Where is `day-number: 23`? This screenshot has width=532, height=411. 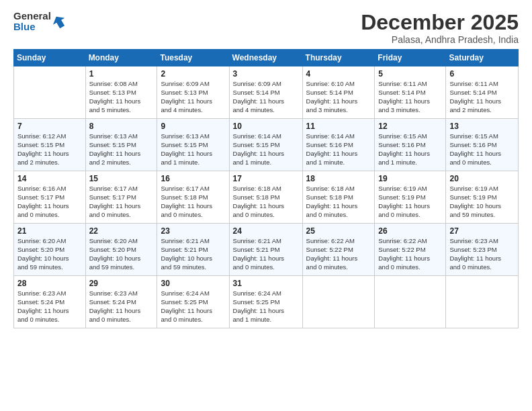
day-number: 23 is located at coordinates (193, 231).